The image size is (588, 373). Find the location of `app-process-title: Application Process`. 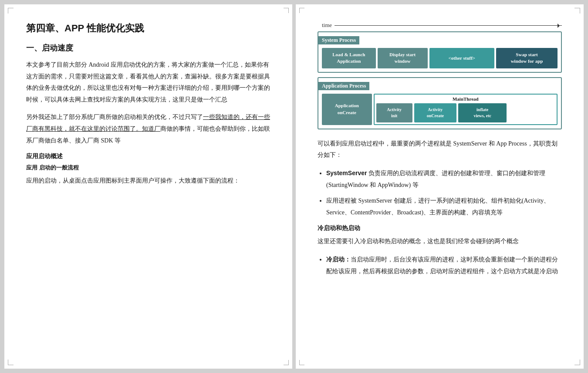

app-process-title: Application Process is located at coordinates (344, 86).